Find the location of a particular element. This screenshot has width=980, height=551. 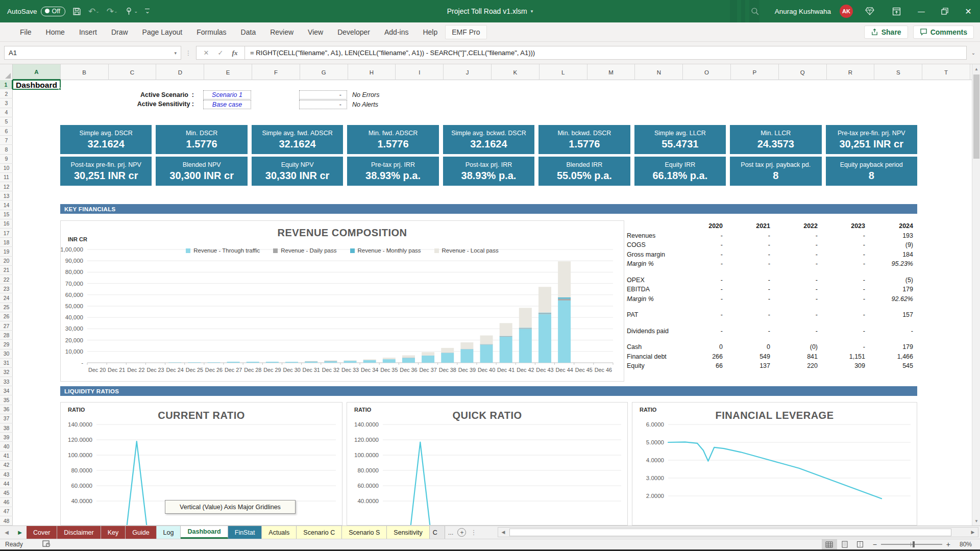

column-header-R: R is located at coordinates (851, 72).